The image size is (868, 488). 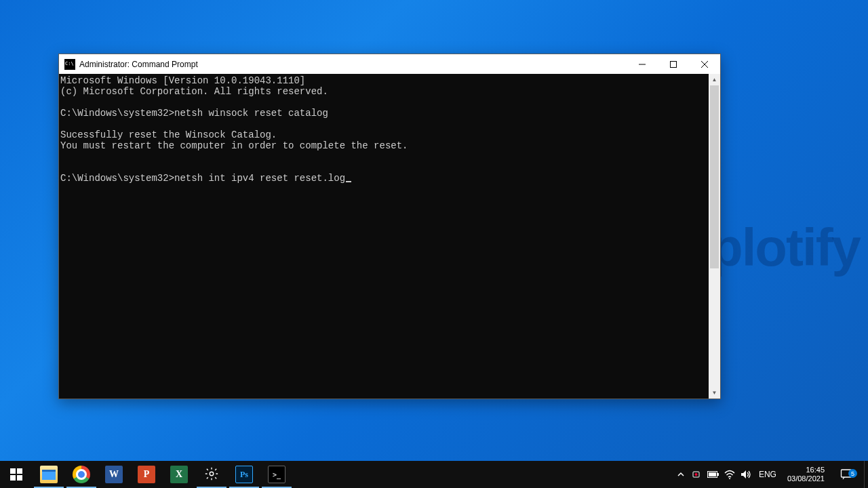 I want to click on taskbar-app-word: W, so click(x=114, y=474).